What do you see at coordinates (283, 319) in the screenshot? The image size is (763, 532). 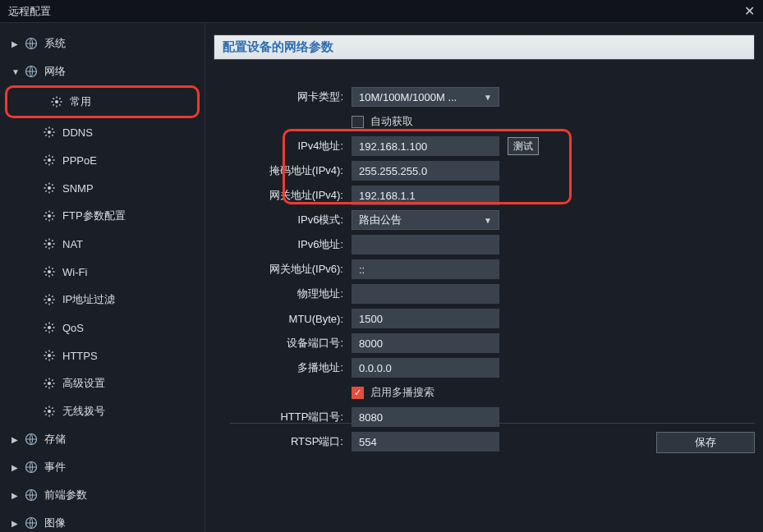 I see `mtu-label: MTU(Byte):` at bounding box center [283, 319].